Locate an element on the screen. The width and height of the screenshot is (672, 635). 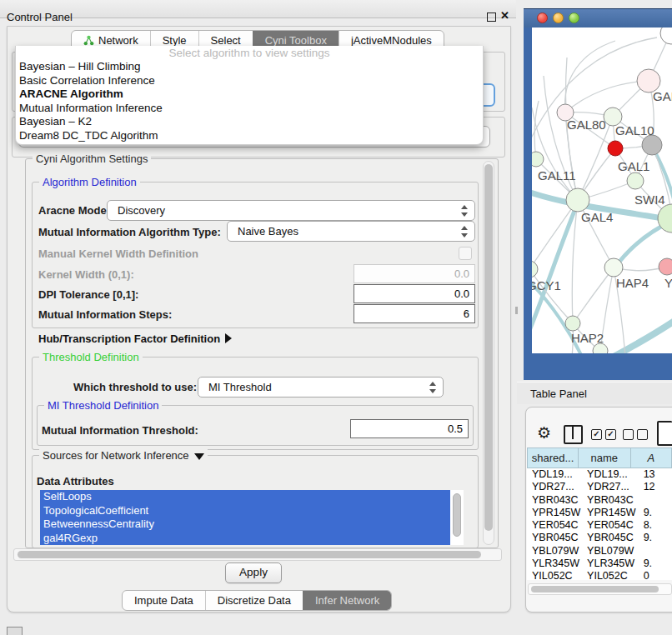
settings-horizontal-scrollbar is located at coordinates (258, 555).